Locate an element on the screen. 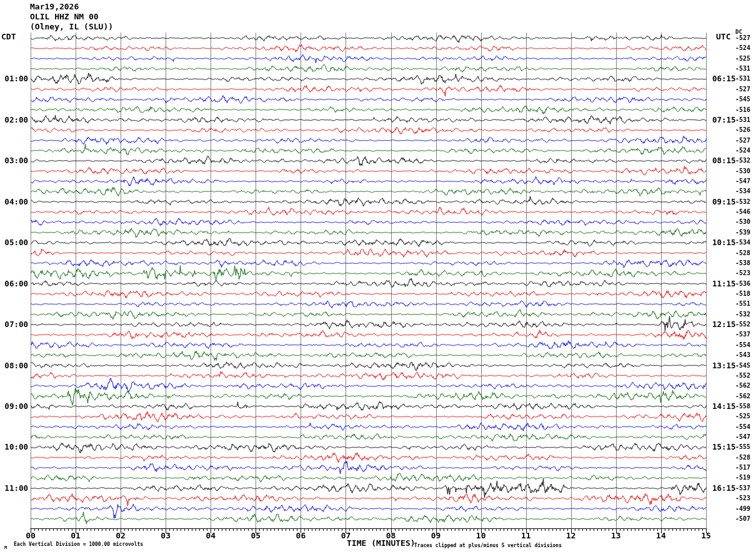 The height and width of the screenshot is (554, 756). dc-value: -519 is located at coordinates (746, 478).